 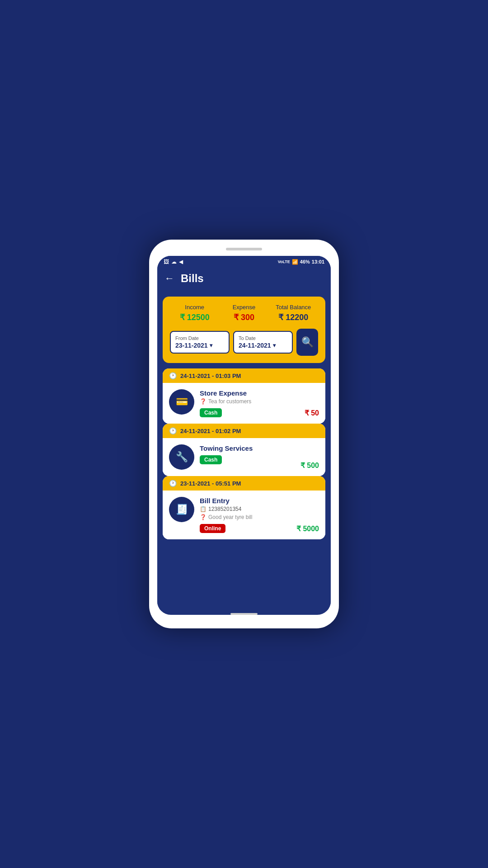 What do you see at coordinates (244, 515) in the screenshot?
I see `transaction-item-2: 🧾 Bill Entry 📋 12385201354 ❓ Good year t…` at bounding box center [244, 515].